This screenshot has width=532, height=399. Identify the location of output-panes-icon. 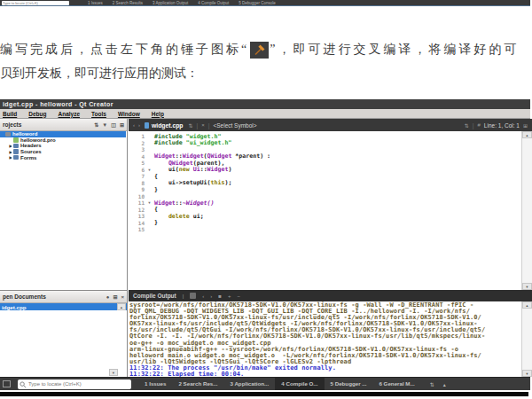
(7, 384).